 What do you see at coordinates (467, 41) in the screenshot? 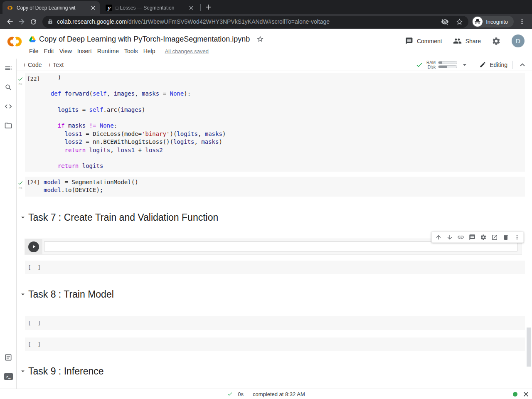
I see `share-button: Share` at bounding box center [467, 41].